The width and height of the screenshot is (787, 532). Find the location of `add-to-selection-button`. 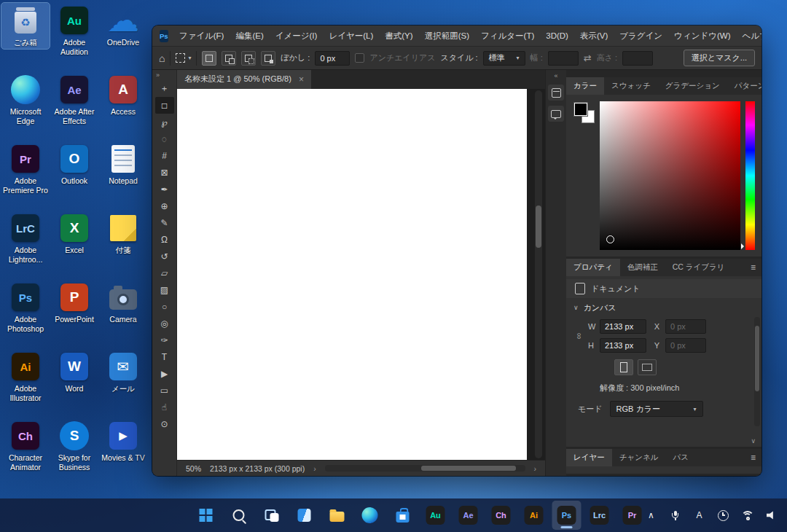

add-to-selection-button is located at coordinates (229, 58).